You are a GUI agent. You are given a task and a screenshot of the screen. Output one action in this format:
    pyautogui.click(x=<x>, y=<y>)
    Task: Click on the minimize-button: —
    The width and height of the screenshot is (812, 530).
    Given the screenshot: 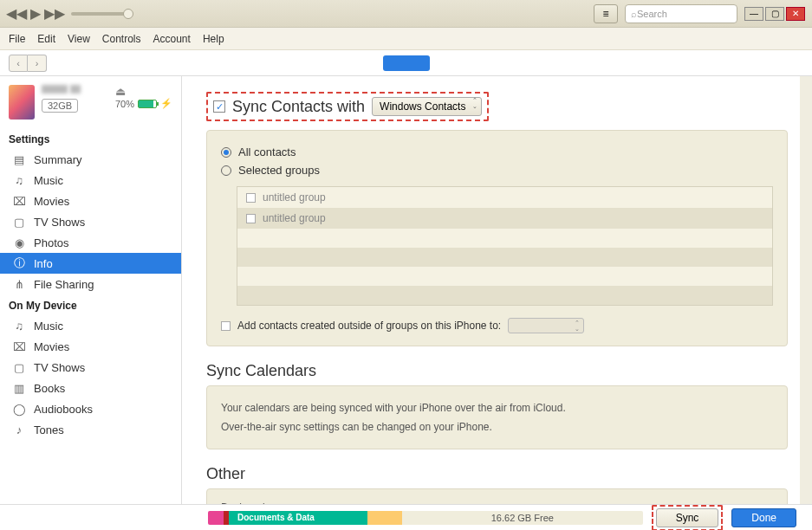 What is the action you would take?
    pyautogui.click(x=754, y=14)
    